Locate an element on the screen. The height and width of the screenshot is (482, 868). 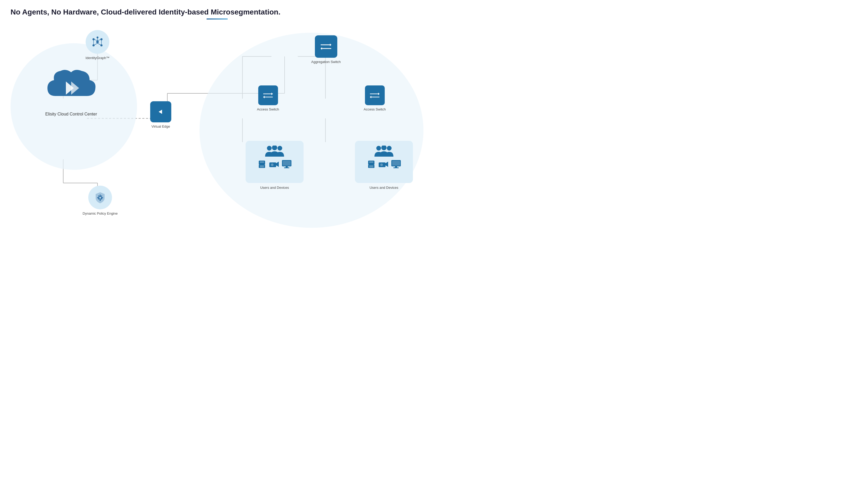
arrows-left-icon is located at coordinates (268, 95).